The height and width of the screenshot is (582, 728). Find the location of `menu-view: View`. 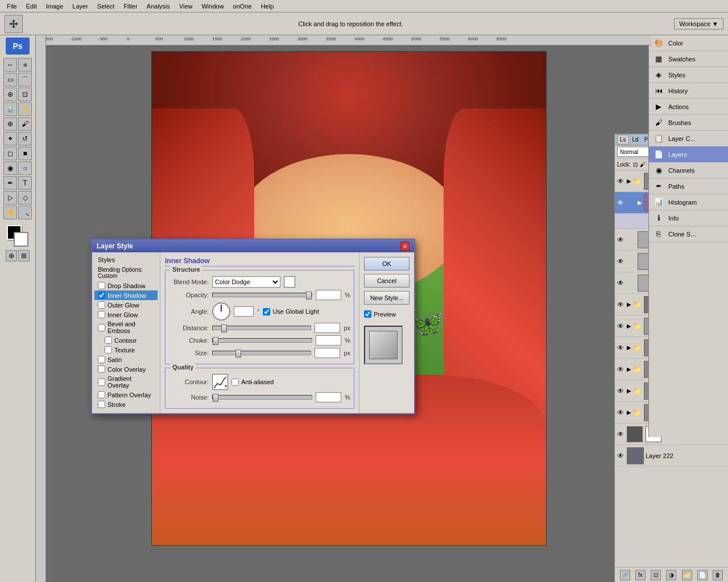

menu-view: View is located at coordinates (186, 6).